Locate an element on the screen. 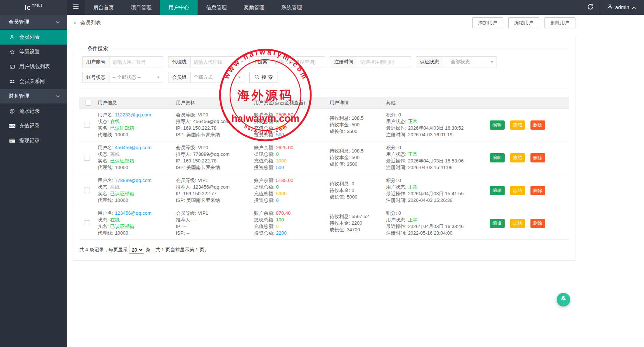  field-line: 成长值:5000 is located at coordinates (356, 197).